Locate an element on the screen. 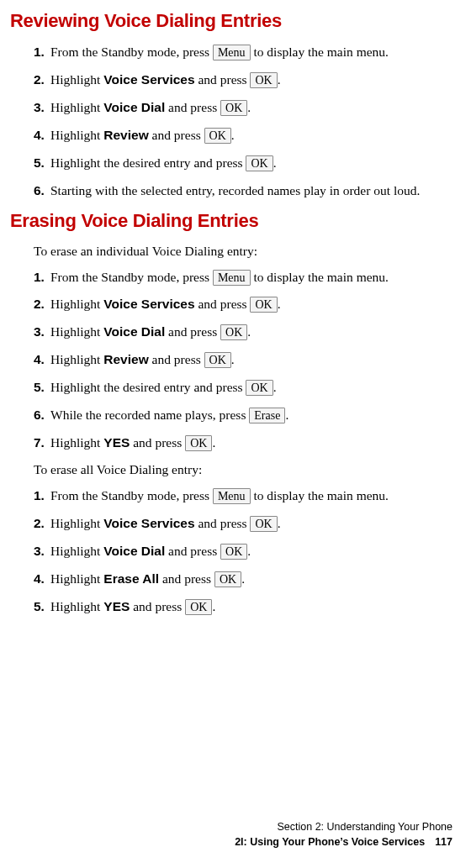 This screenshot has width=471, height=868. erase-all-step-3: 3. Highlight Voice Dial and press OK. is located at coordinates (243, 551).